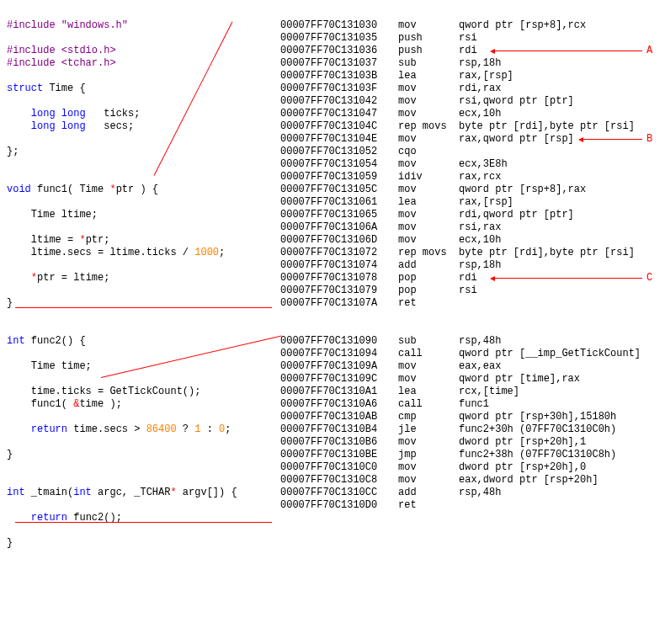 The width and height of the screenshot is (665, 644). I want to click on arrow-c, so click(569, 278).